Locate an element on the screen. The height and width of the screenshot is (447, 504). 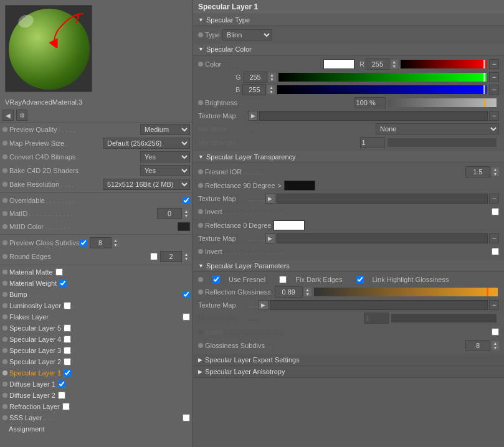
specular-1-item: Specular Layer 1 is located at coordinates (96, 373).